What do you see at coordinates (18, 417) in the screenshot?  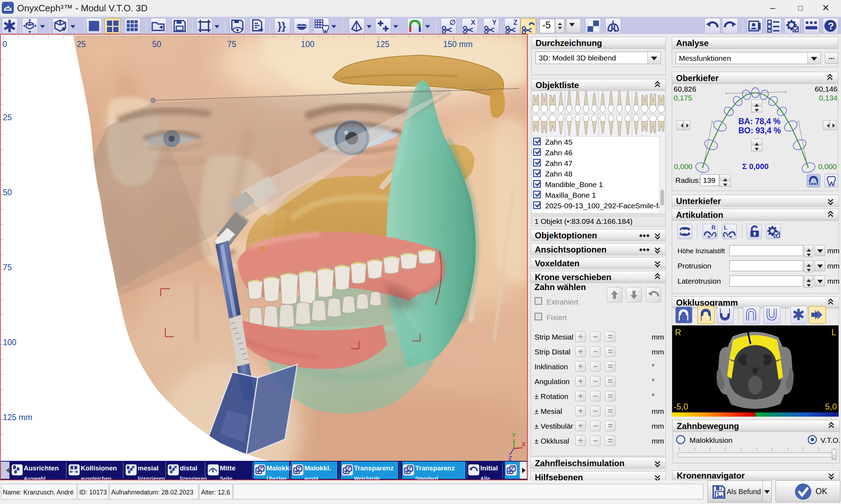 I see `svg-text: 125 mm` at bounding box center [18, 417].